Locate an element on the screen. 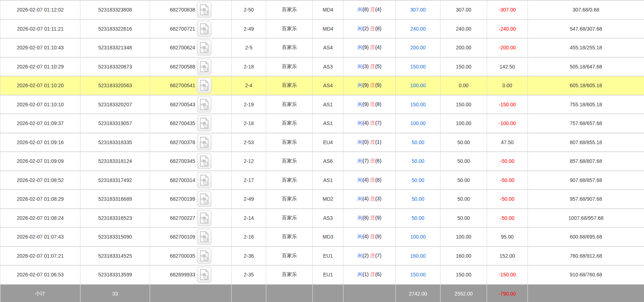 Image resolution: width=644 pixels, height=302 pixels. table-row: 2026-02-07 01:07:43523183315090682700109… is located at coordinates (322, 237).